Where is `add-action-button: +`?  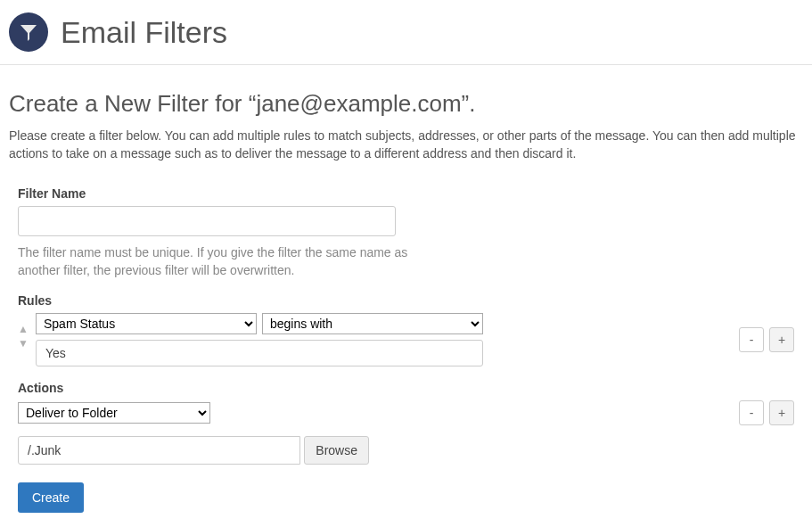 add-action-button: + is located at coordinates (782, 413).